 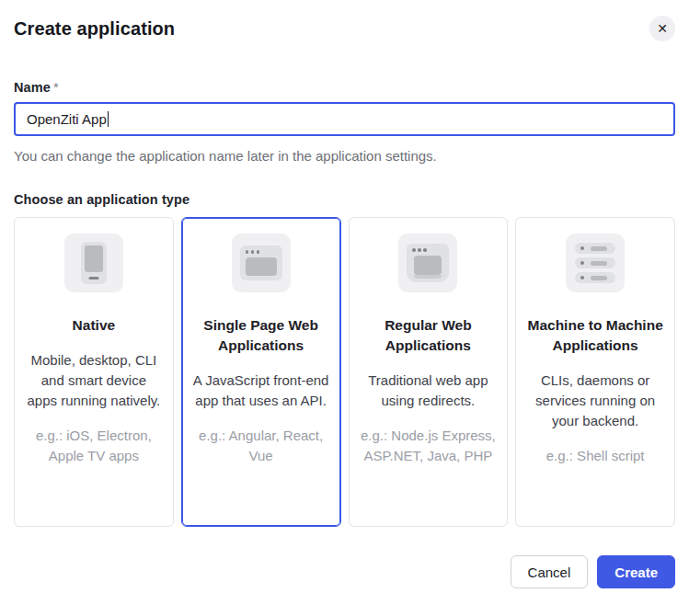 I want to click on server-stack-icon, so click(x=595, y=263).